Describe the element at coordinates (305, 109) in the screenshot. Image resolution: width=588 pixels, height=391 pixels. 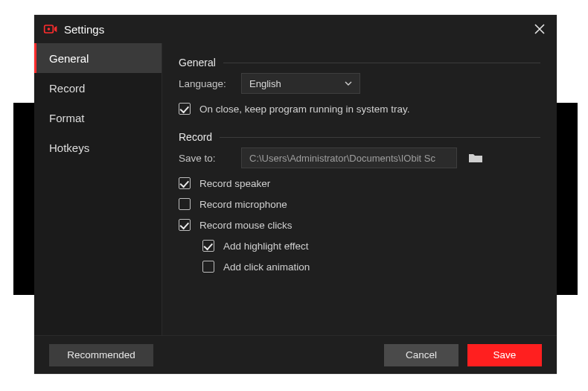
I see `keep-running-label: On close, keep program running in system…` at that location.